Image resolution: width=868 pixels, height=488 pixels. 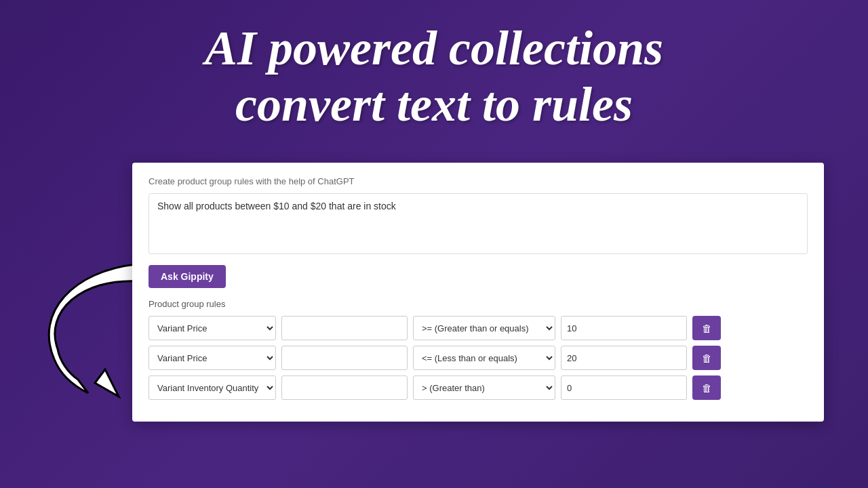 What do you see at coordinates (478, 388) in the screenshot?
I see `rule-row-3: Variant Price Variant Inventory Quantity…` at bounding box center [478, 388].